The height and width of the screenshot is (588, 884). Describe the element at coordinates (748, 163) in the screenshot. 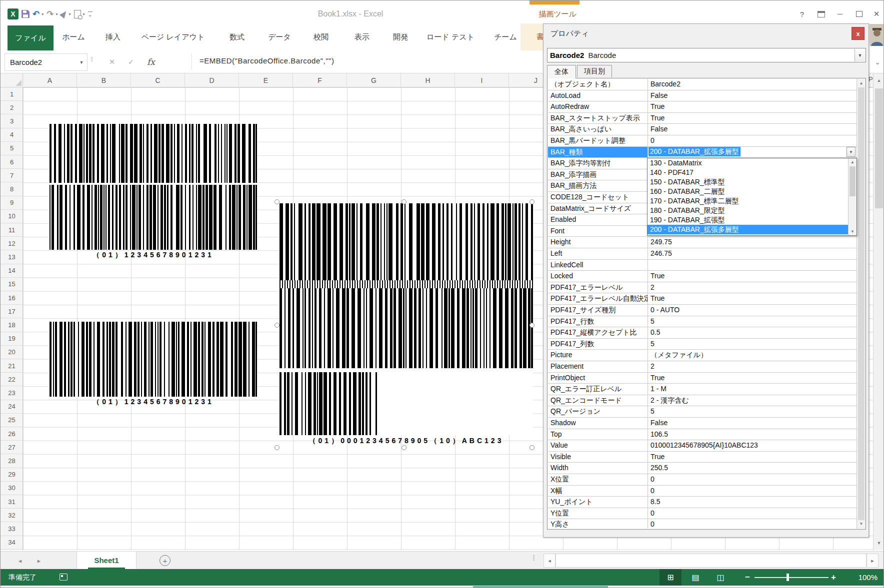

I see `dropdown-item: 130 - DataMatrix` at that location.